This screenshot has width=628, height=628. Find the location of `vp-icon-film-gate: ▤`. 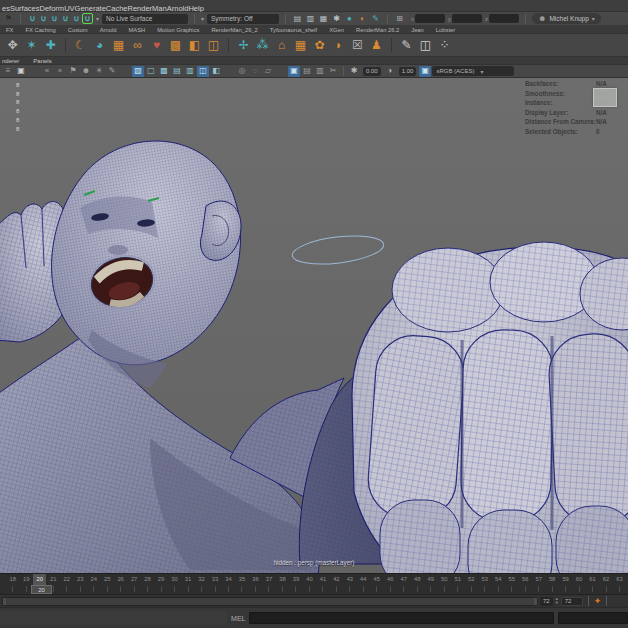

vp-icon-film-gate: ▤ is located at coordinates (307, 72).